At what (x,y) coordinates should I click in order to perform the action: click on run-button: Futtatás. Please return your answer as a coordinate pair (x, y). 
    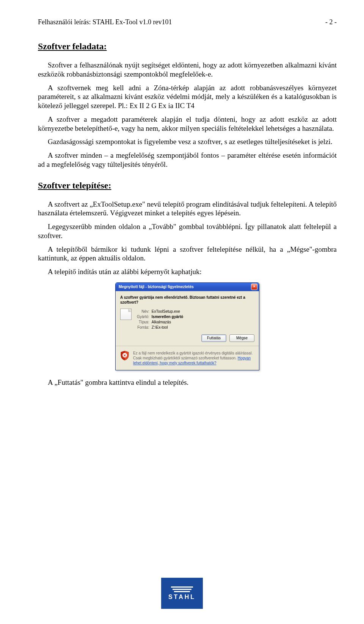
    Looking at the image, I should click on (214, 338).